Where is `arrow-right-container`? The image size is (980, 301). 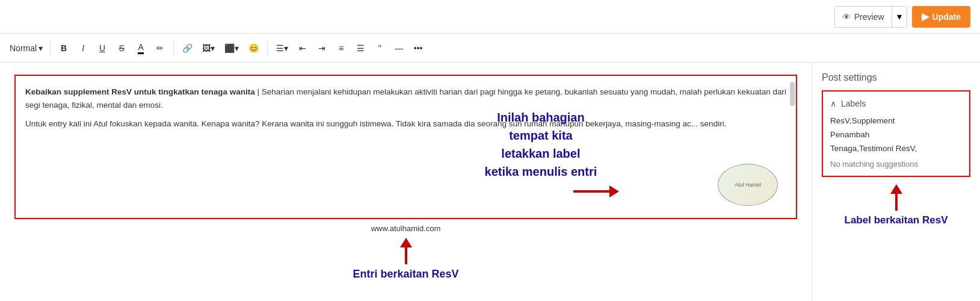
arrow-right-container is located at coordinates (541, 191).